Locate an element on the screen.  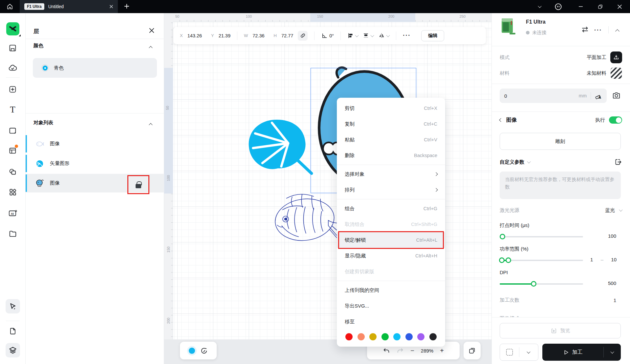
tab-close-icon is located at coordinates (111, 7).